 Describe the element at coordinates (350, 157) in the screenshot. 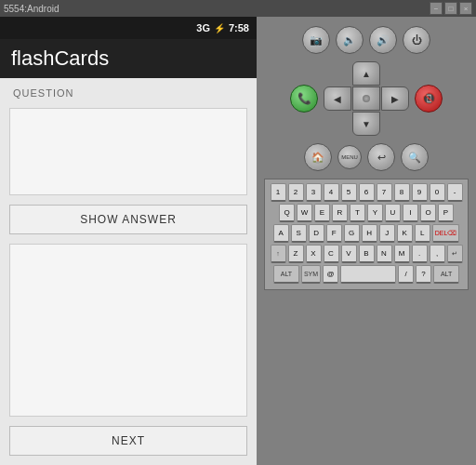

I see `menu-button: MENU` at that location.